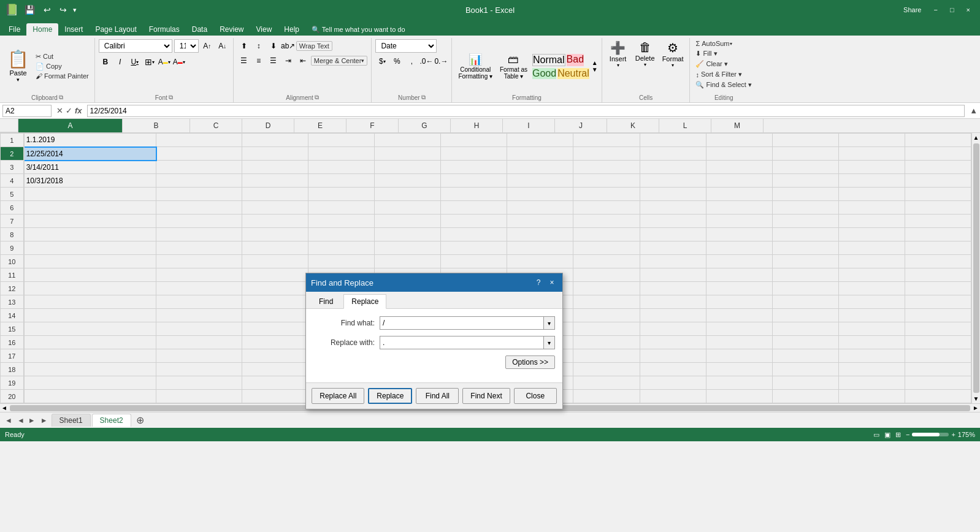 This screenshot has height=532, width=980. What do you see at coordinates (423, 97) in the screenshot?
I see `number-dialog-icon: ⧉` at bounding box center [423, 97].